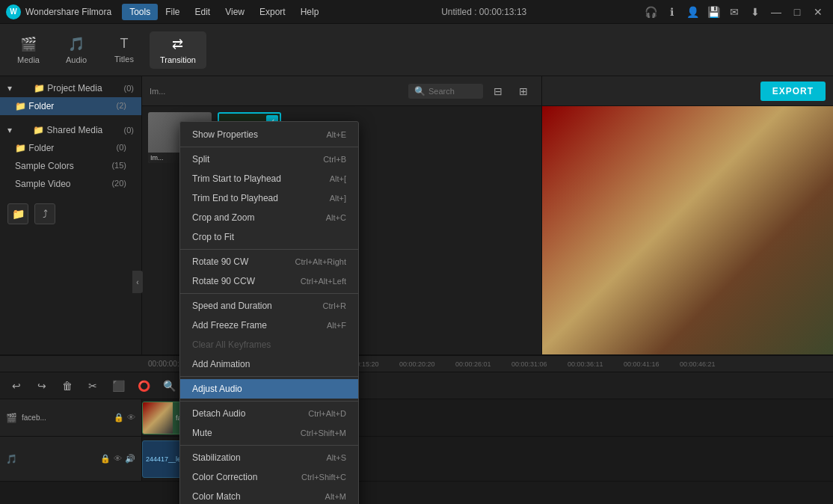  Describe the element at coordinates (446, 91) in the screenshot. I see `search-box: 🔍` at that location.